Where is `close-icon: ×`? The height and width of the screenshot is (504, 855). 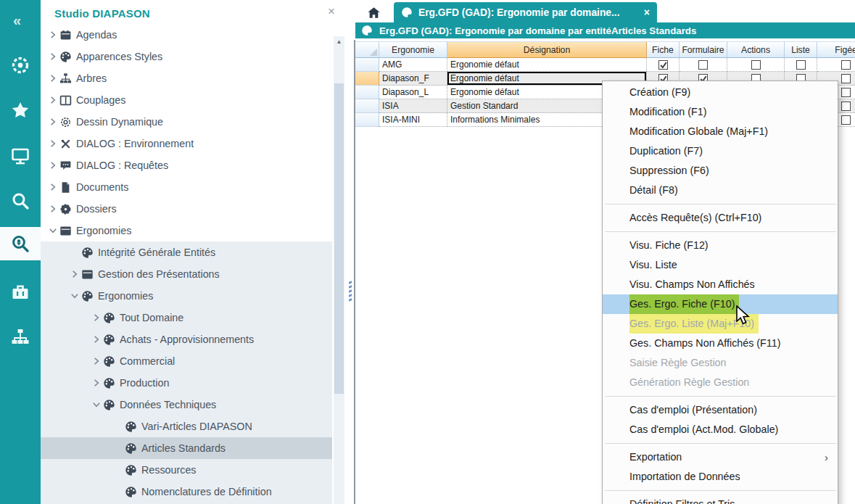 close-icon: × is located at coordinates (331, 12).